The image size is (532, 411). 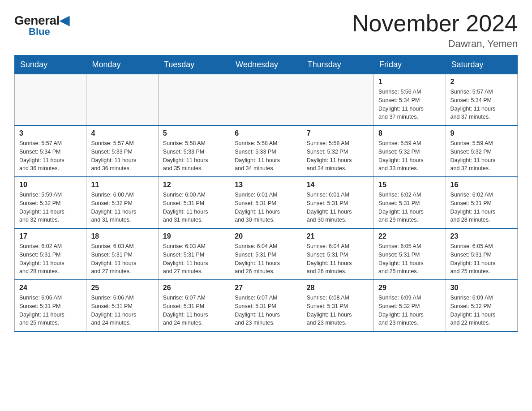 I want to click on day-number: 29, so click(x=409, y=288).